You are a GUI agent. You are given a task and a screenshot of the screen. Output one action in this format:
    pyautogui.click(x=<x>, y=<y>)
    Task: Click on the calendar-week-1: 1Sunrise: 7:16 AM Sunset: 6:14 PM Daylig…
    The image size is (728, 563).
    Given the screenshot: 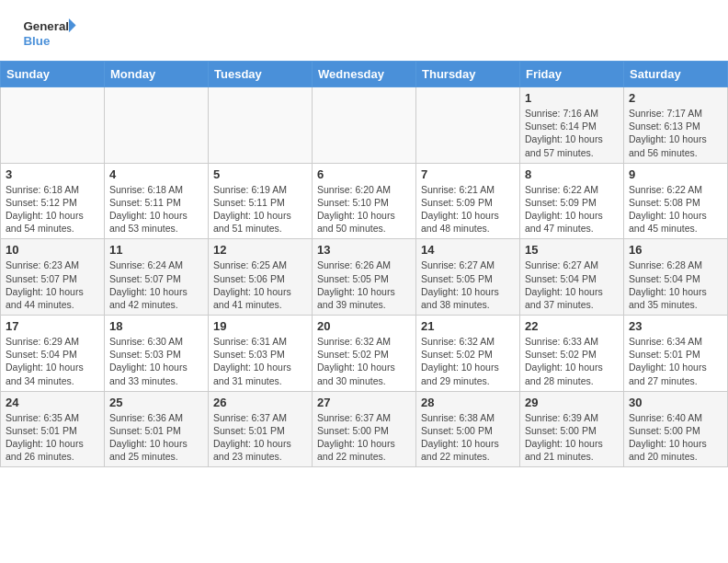 What is the action you would take?
    pyautogui.click(x=364, y=125)
    